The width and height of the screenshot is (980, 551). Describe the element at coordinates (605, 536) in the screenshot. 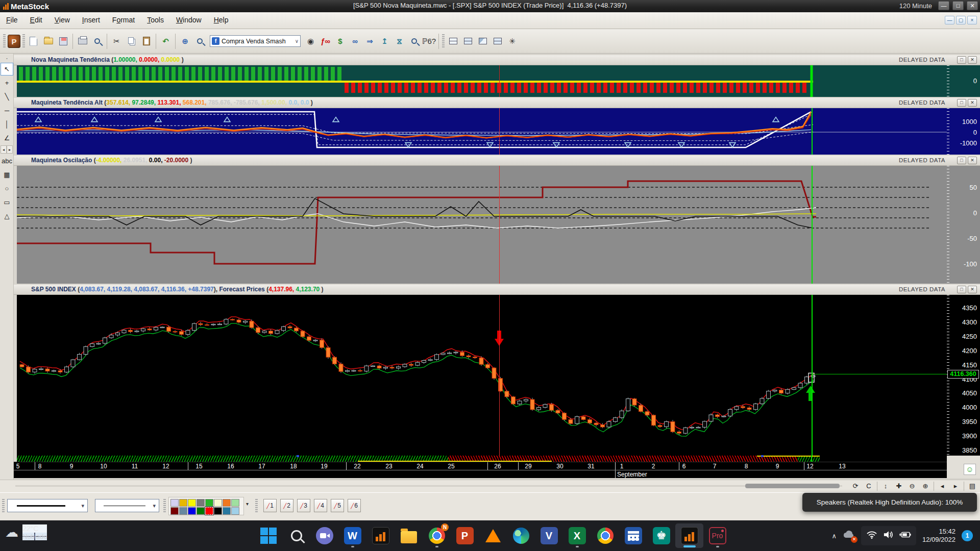

I see `chrome-icon` at that location.